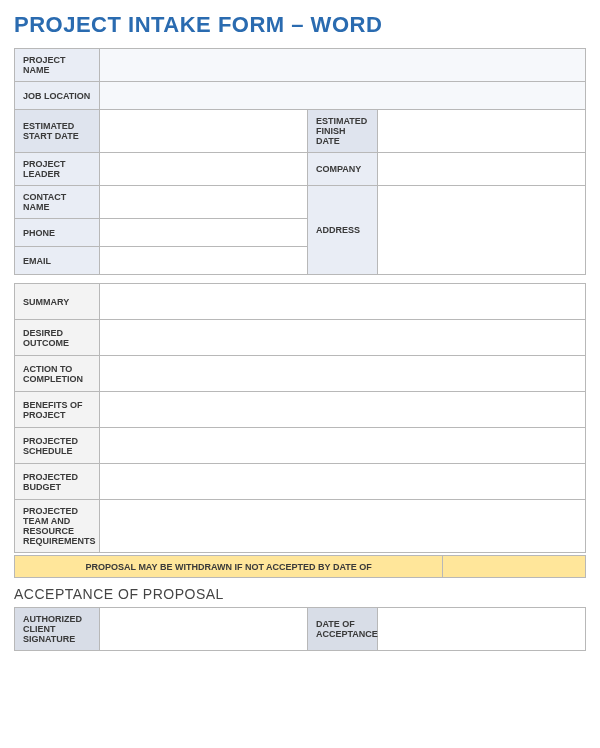 This screenshot has height=748, width=600. What do you see at coordinates (58, 170) in the screenshot?
I see `label-project-leader: PROJECT LEADER` at bounding box center [58, 170].